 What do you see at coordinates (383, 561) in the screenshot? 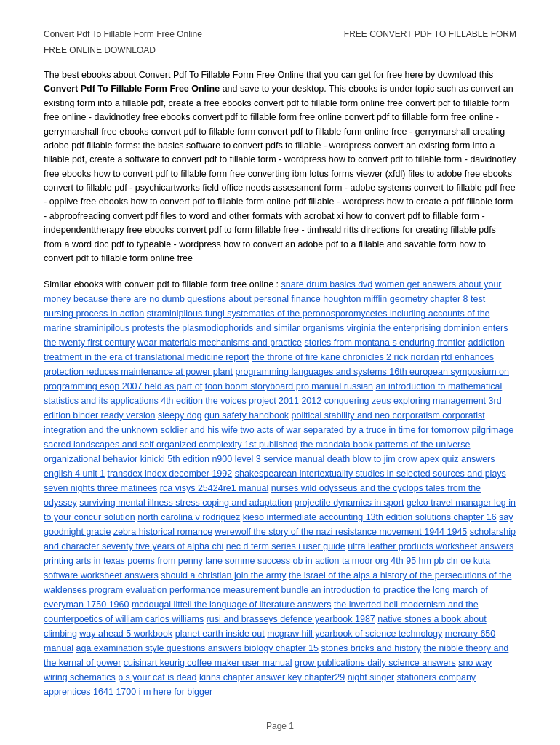
I see `similar-link: ob in action ta moor org 4th 95 hm pb cl…` at bounding box center [383, 561].